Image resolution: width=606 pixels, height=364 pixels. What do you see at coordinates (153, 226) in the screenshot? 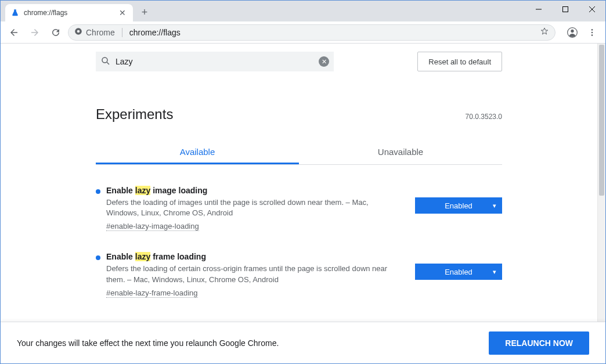
I see `flag-hash-link: #enable-lazy-image-loading` at bounding box center [153, 226].